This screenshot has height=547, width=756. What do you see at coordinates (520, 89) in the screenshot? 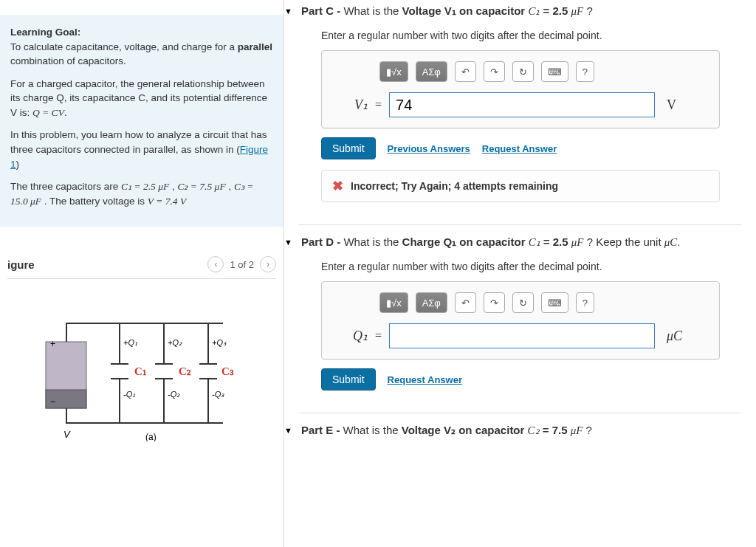
I see `part-c-answer-box: ▮√x ΑΣφ ↶ ↷ ↻ ⌨ ? V₁ = V` at bounding box center [520, 89].